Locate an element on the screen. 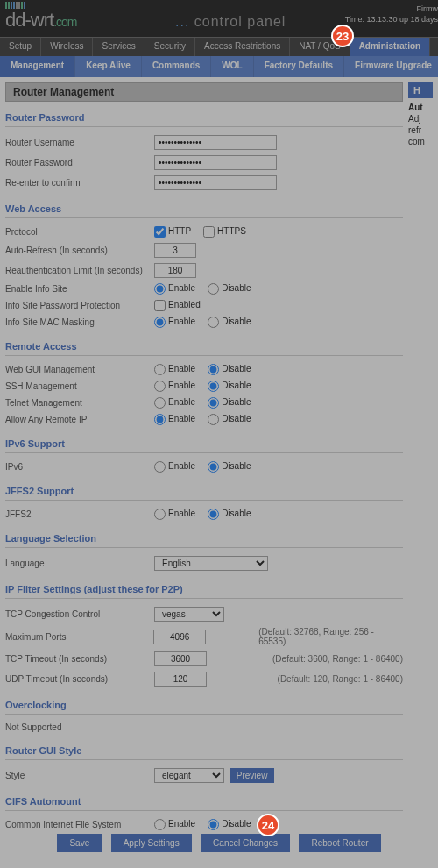 This screenshot has width=438, height=868. ipv6-disable is located at coordinates (214, 466).